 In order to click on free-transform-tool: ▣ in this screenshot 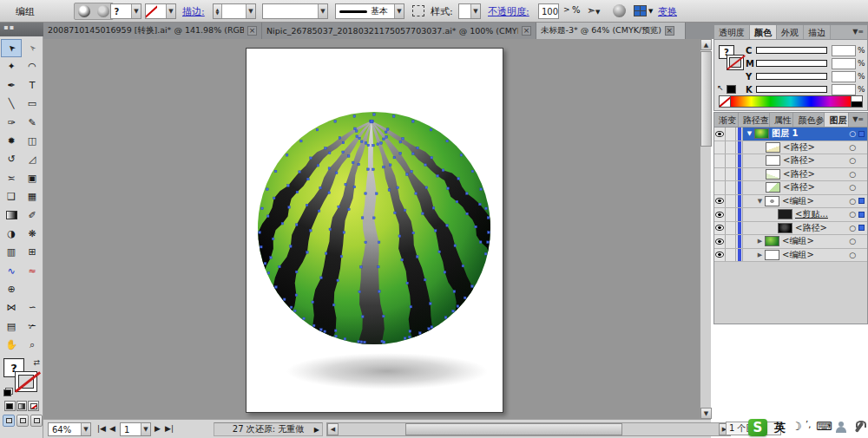, I will do `click(32, 179)`.